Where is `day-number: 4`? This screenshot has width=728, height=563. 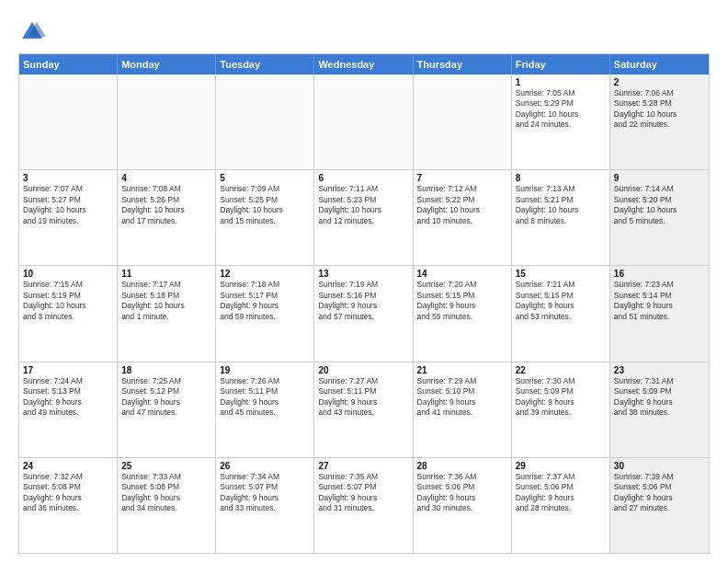
day-number: 4 is located at coordinates (166, 178).